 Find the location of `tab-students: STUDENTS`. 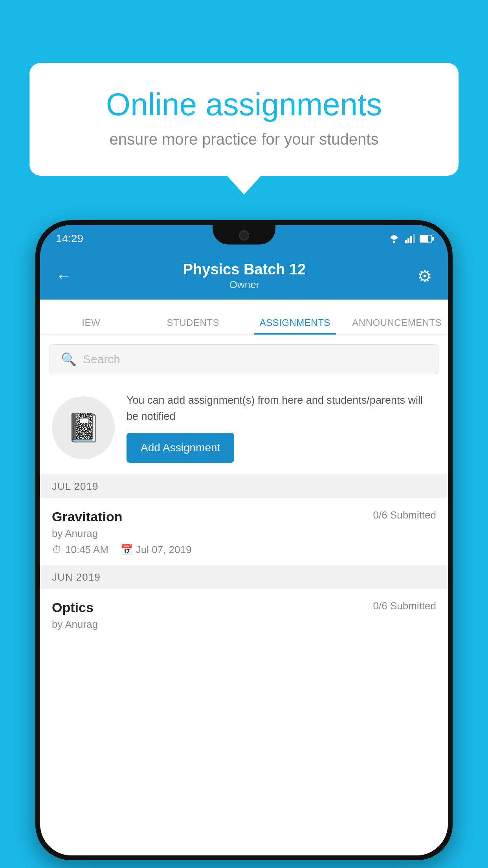

tab-students: STUDENTS is located at coordinates (193, 326).